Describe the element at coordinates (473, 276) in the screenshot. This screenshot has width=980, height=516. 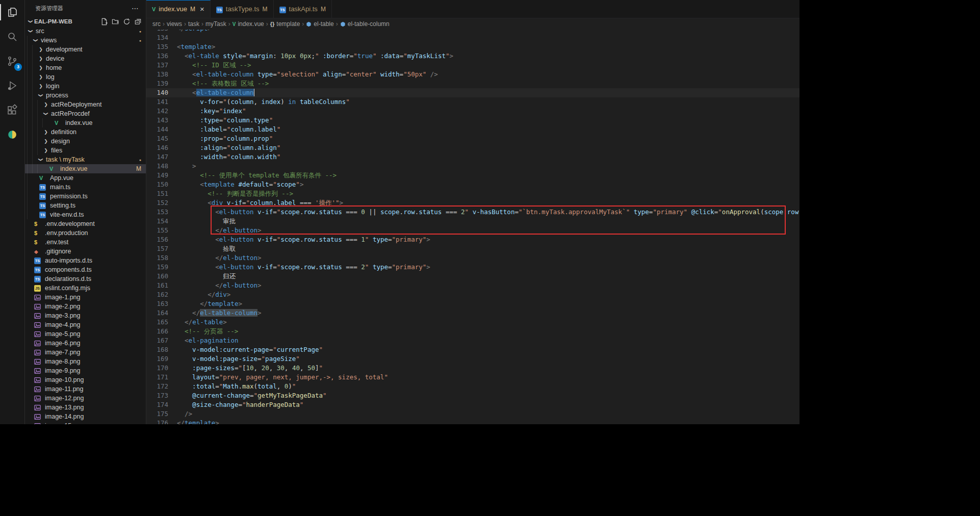
I see `code-line-160: 160 归还` at that location.